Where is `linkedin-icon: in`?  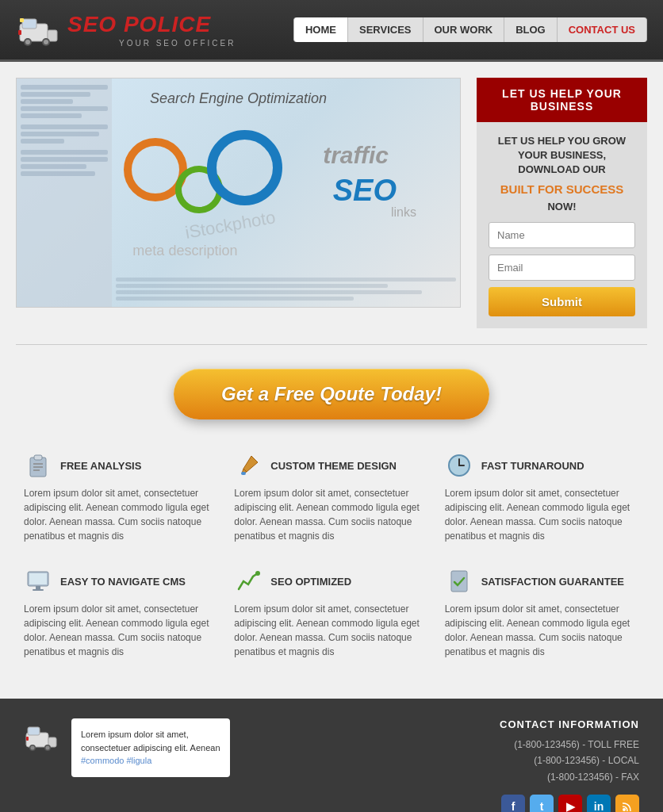
linkedin-icon: in is located at coordinates (599, 803).